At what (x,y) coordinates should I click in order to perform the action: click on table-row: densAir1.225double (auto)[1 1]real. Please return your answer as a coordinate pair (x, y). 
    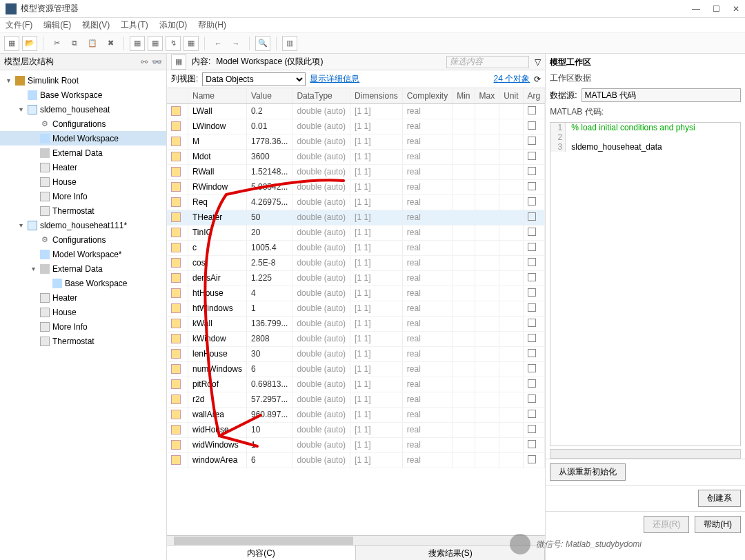
    Looking at the image, I should click on (356, 278).